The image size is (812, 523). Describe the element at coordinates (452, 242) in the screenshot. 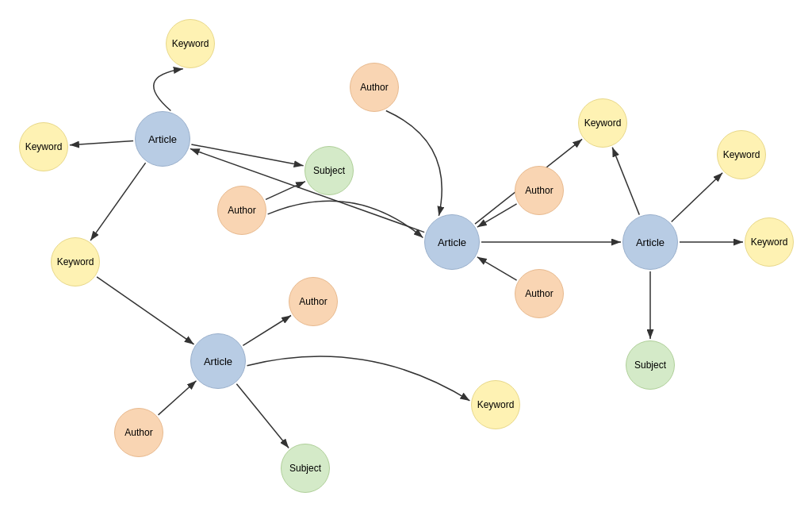

I see `node-article2: Article` at that location.